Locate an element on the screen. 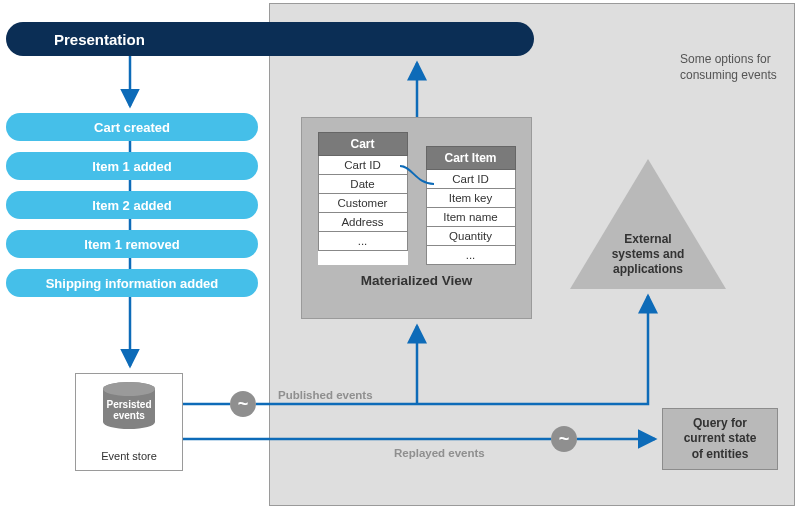 The width and height of the screenshot is (799, 509). materialized-view-panel: Cart Cart ID Date Customer Address ... C… is located at coordinates (416, 218).